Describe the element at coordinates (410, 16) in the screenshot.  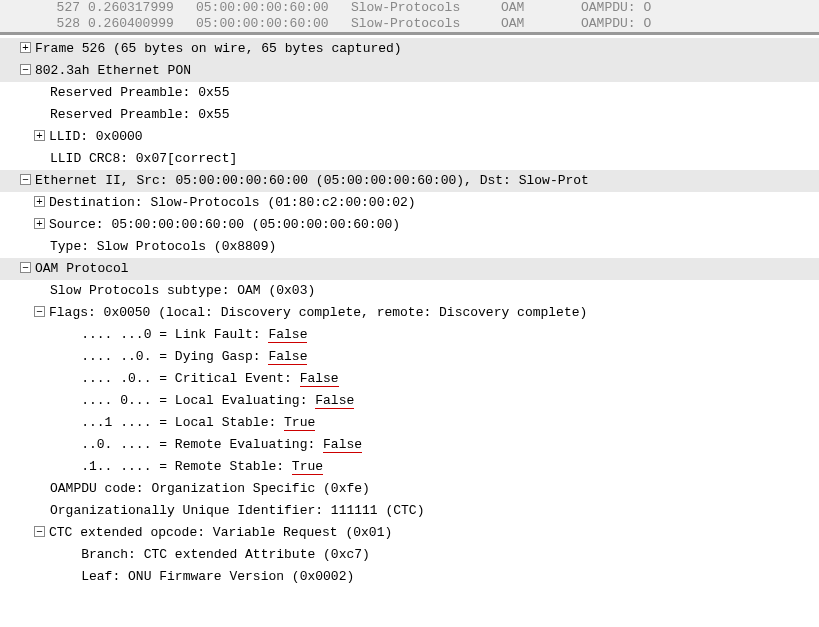
I see `packet-list-pane: 527 0.260317999 05:00:00:00:60:00 Slow-P…` at that location.